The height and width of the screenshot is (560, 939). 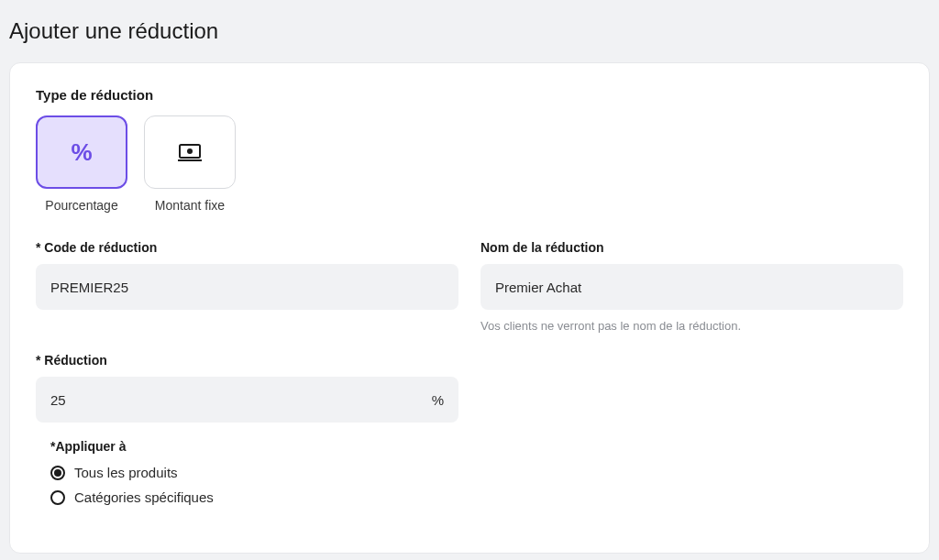 I want to click on apply-option-all: Tous les produits, so click(x=255, y=473).